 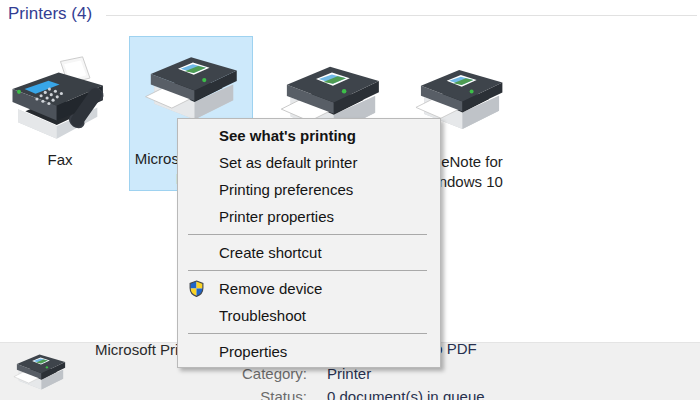 What do you see at coordinates (40, 374) in the screenshot?
I see `printer-icon-small` at bounding box center [40, 374].